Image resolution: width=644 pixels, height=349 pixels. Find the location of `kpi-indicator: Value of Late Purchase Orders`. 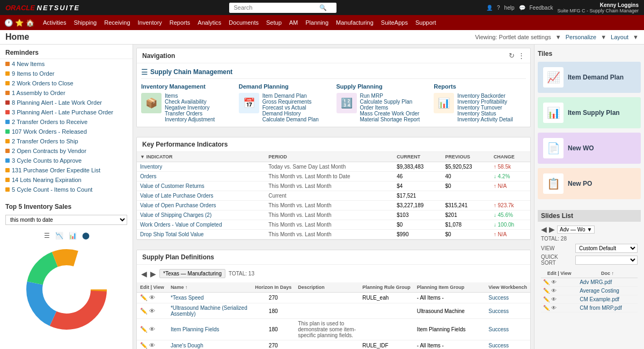

kpi-indicator: Value of Late Purchase Orders is located at coordinates (201, 196).